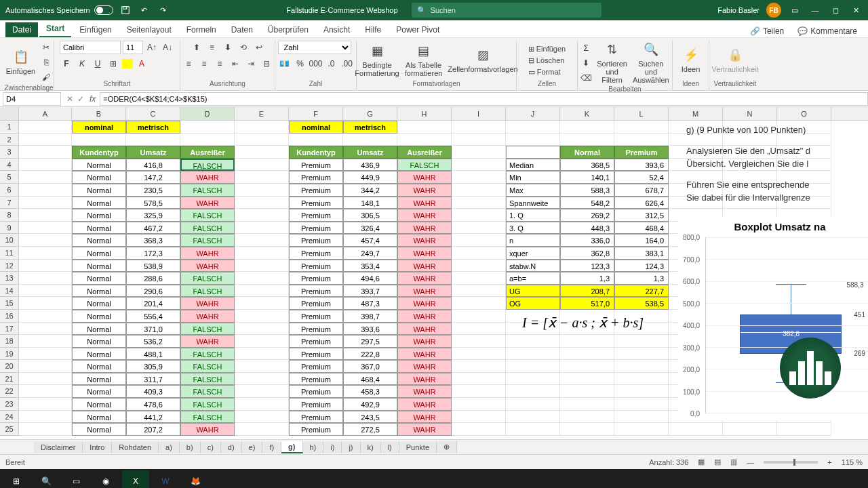  I want to click on close-icon: ✕, so click(856, 10).